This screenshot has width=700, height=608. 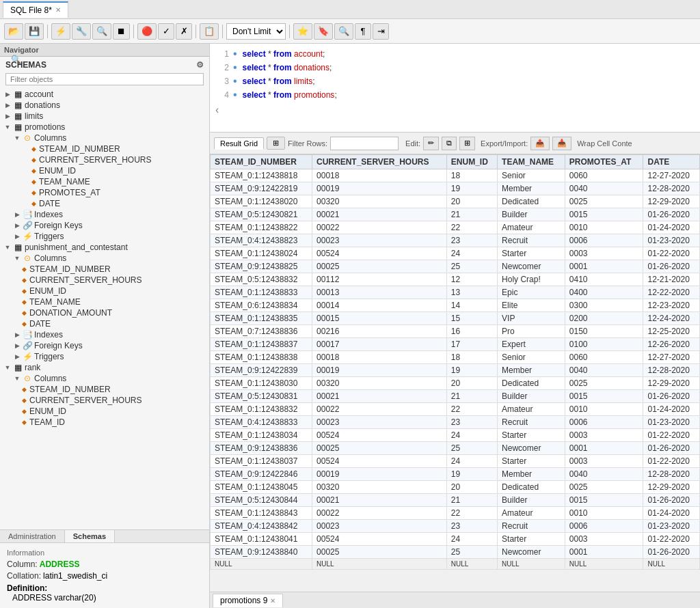 What do you see at coordinates (105, 105) in the screenshot?
I see `tree-item-donations: ▶ ▦ donations` at bounding box center [105, 105].